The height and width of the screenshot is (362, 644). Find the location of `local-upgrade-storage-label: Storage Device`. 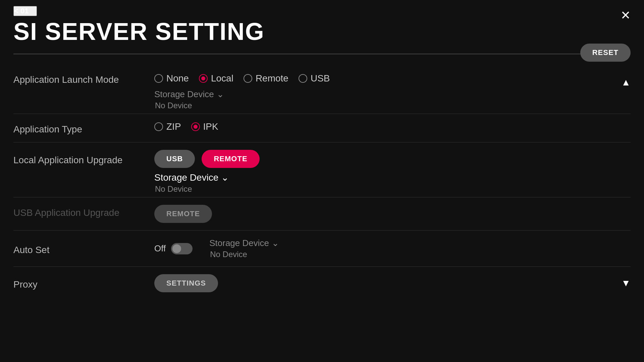

local-upgrade-storage-label: Storage Device is located at coordinates (186, 178).